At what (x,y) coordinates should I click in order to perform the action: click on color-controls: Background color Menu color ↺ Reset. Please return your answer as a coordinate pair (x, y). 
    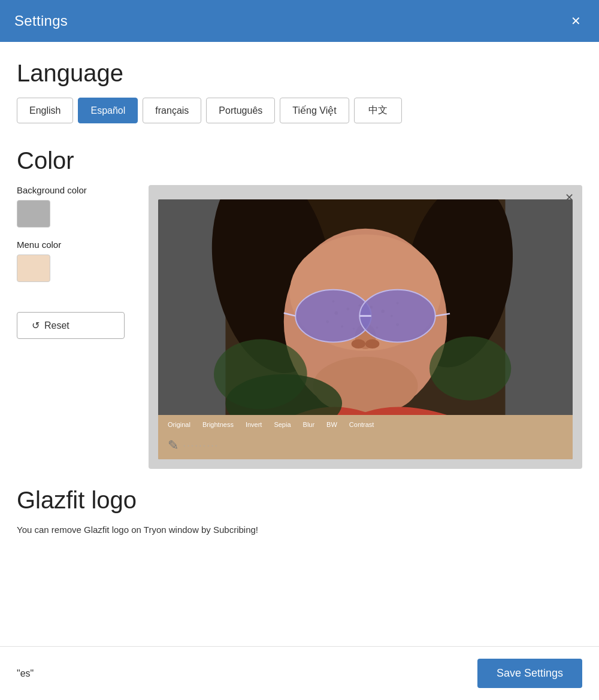
    Looking at the image, I should click on (71, 262).